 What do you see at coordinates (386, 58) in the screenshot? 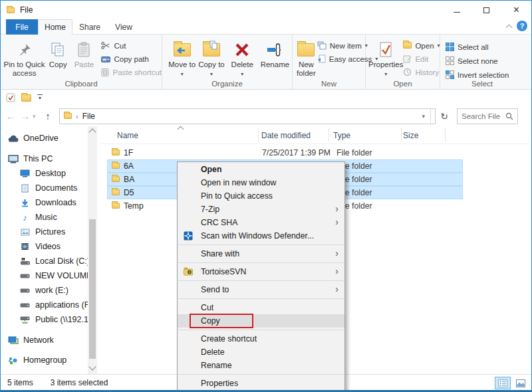
I see `properties-button: Properties ▾` at bounding box center [386, 58].